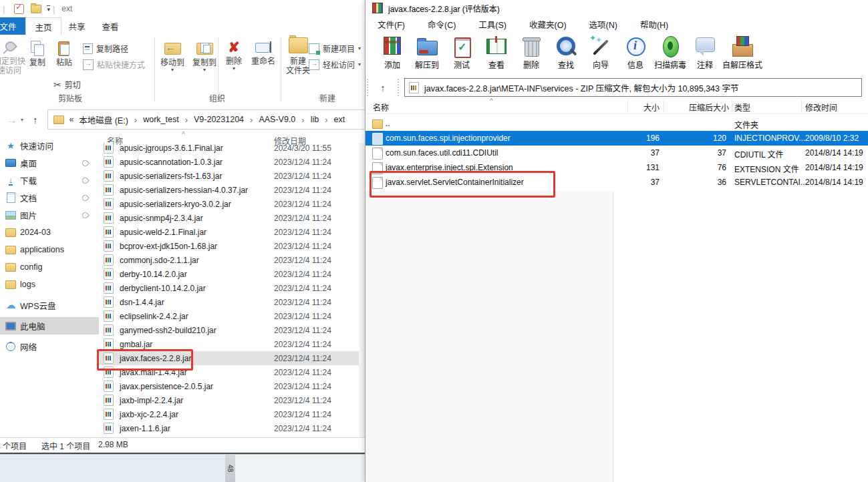  What do you see at coordinates (49, 267) in the screenshot?
I see `sidebar-item: config` at bounding box center [49, 267].